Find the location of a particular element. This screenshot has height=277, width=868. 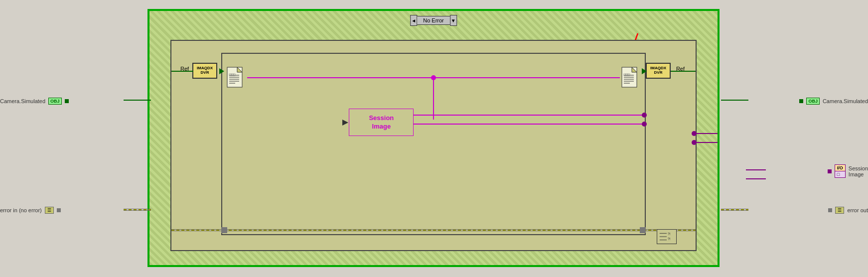

doc-icon-left is located at coordinates (236, 79).